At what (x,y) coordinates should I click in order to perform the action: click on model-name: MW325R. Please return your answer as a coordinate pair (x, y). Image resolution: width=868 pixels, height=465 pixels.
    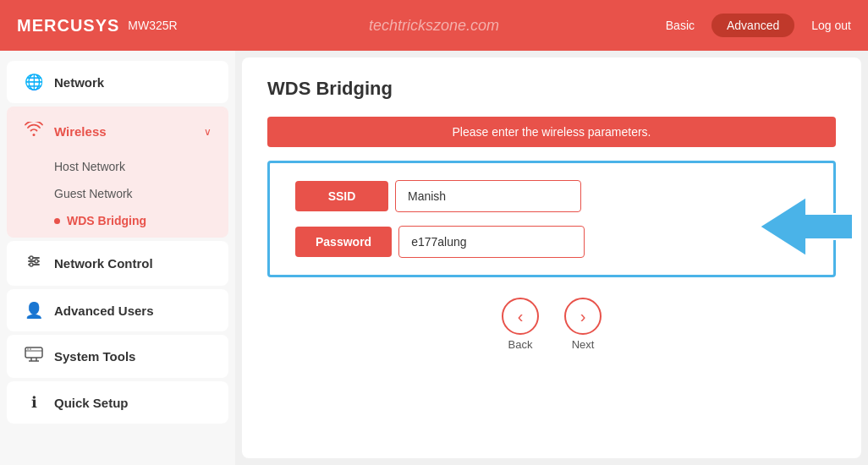
    Looking at the image, I should click on (152, 25).